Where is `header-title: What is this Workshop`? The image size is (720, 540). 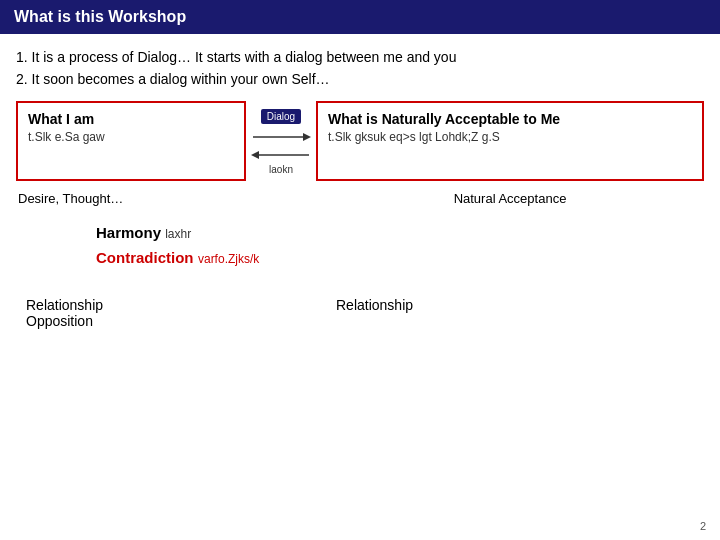
header-title: What is this Workshop is located at coordinates (100, 16).